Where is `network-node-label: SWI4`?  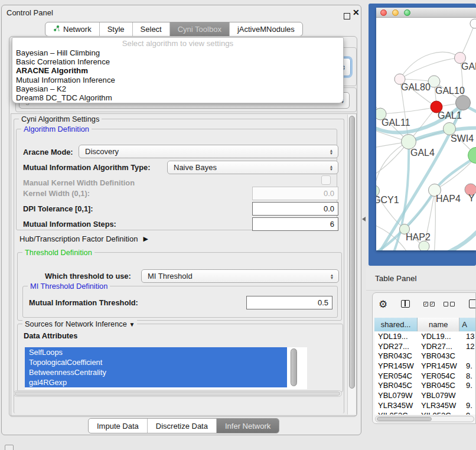 network-node-label: SWI4 is located at coordinates (462, 138).